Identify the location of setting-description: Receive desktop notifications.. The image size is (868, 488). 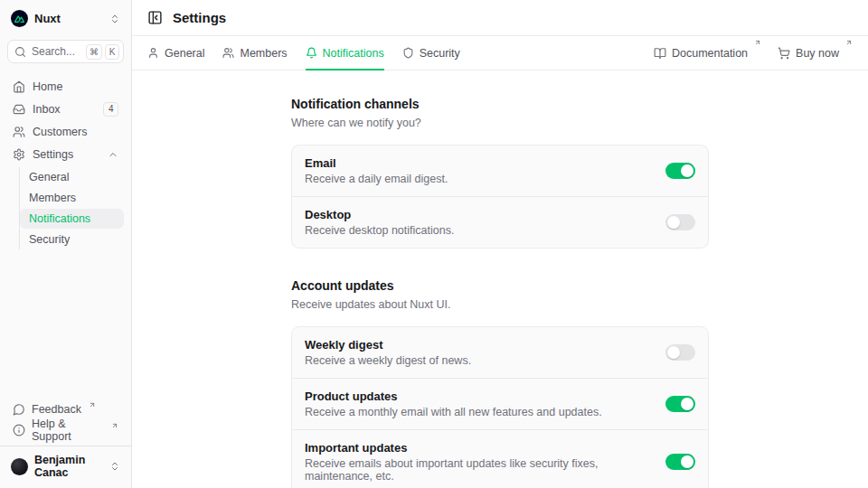
(380, 230).